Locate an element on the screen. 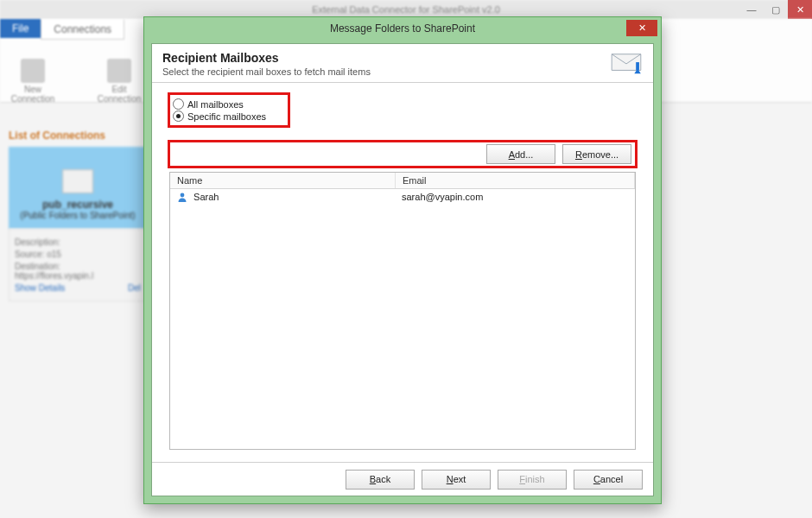 The height and width of the screenshot is (518, 812). radio-all-label: All mailboxes is located at coordinates (216, 104).